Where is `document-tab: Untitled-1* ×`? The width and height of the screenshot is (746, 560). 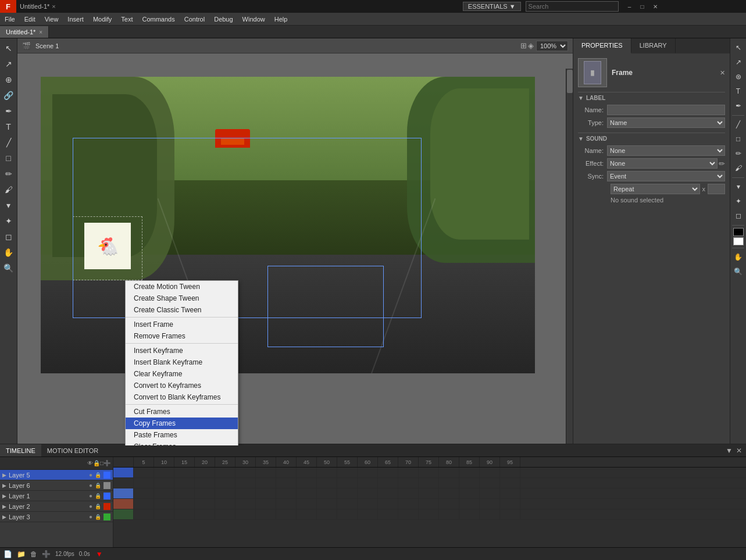
document-tab: Untitled-1* × is located at coordinates (24, 32).